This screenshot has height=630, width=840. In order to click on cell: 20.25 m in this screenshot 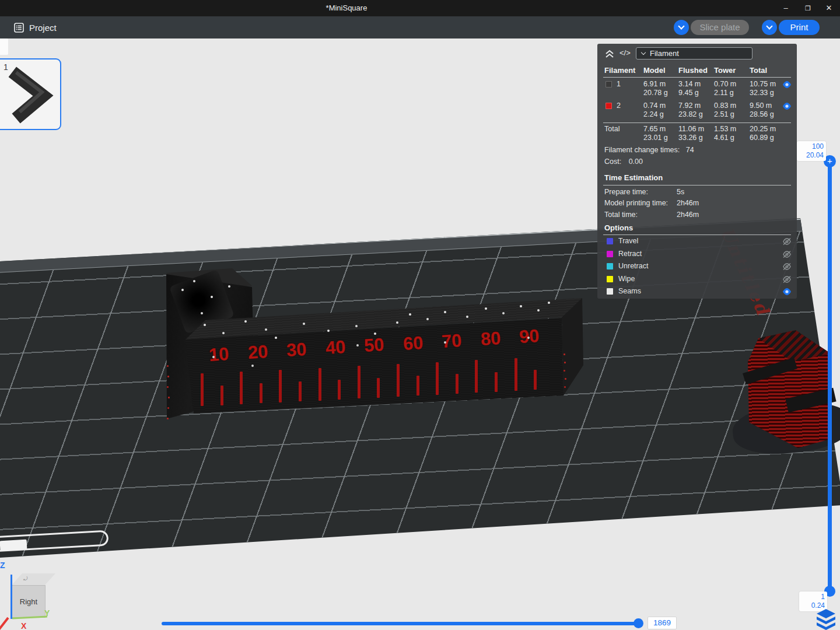, I will do `click(763, 129)`.